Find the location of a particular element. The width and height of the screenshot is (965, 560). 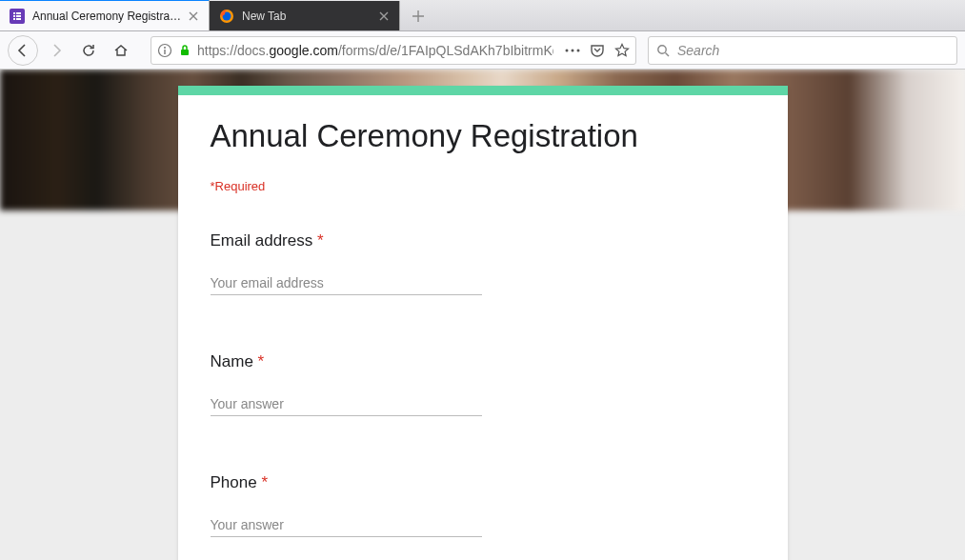

tab-annual-ceremony: Annual Ceremony Registration is located at coordinates (105, 15).